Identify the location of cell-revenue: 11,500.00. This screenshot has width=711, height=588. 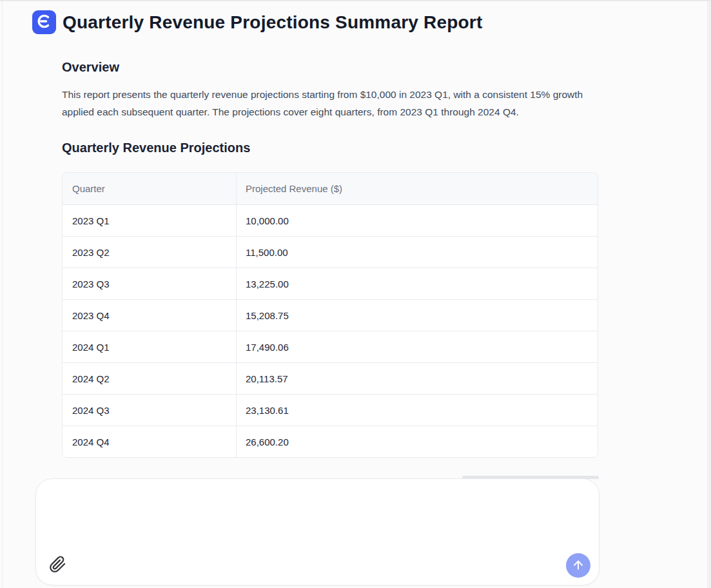
(416, 251).